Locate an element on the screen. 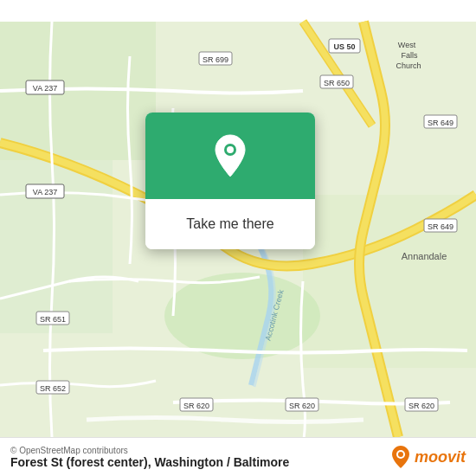  svg-text: West is located at coordinates (407, 45).